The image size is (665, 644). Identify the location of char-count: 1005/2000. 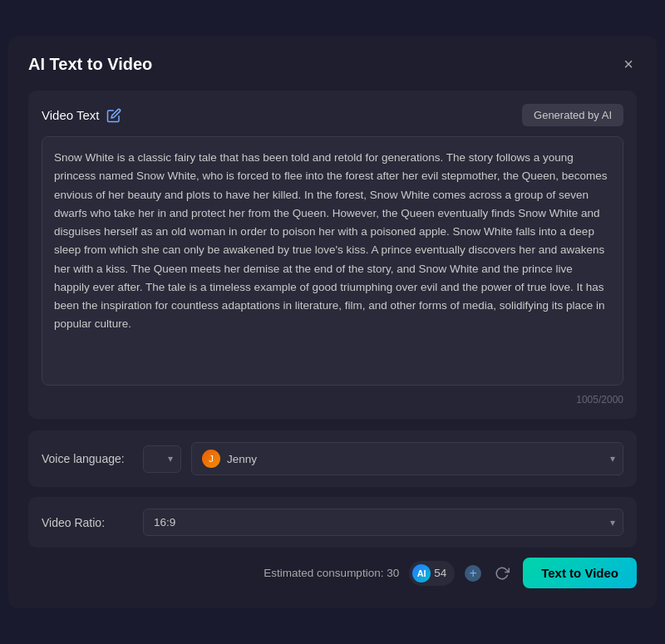
(332, 400).